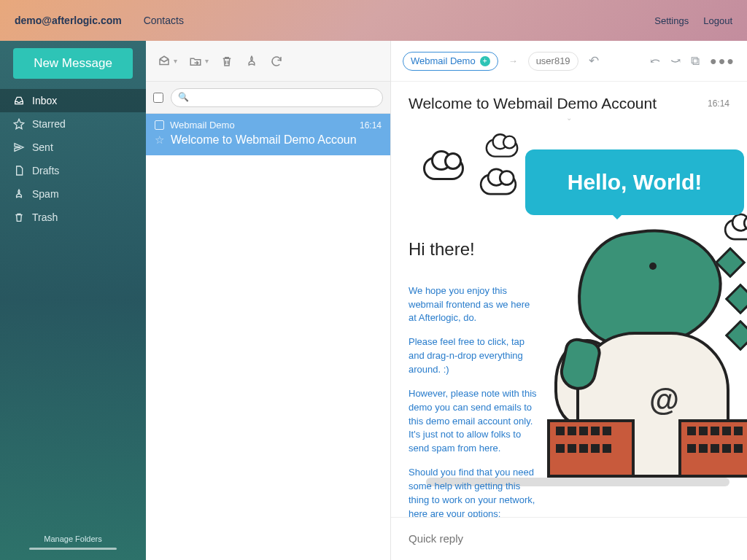  I want to click on recipient-pill: user819, so click(553, 61).